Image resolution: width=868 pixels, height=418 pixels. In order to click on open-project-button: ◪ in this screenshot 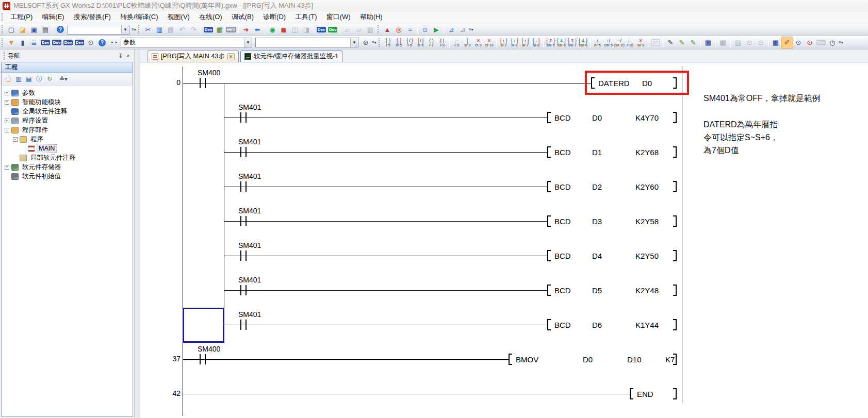, I will do `click(23, 30)`.